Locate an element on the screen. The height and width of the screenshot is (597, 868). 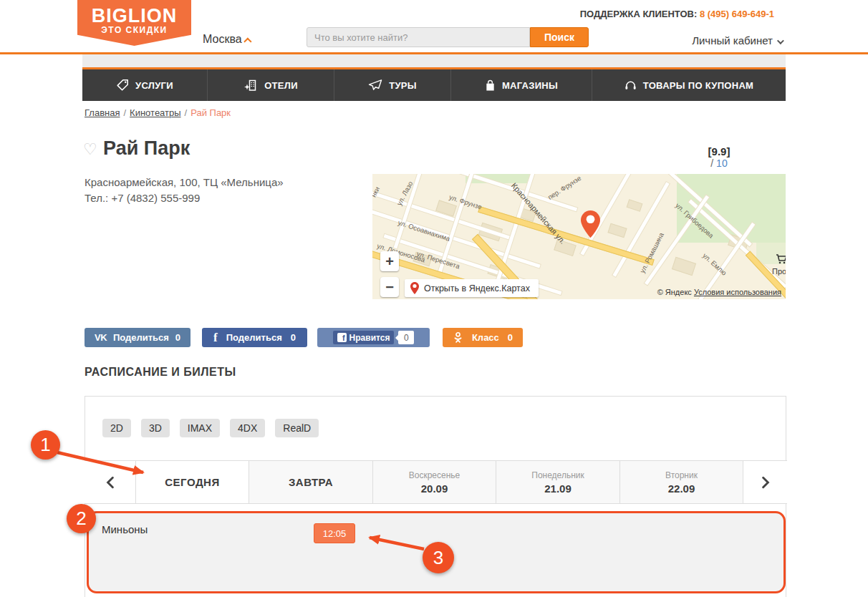
venue-phone: Тел.: +7 (4832) 555-999 is located at coordinates (142, 198).